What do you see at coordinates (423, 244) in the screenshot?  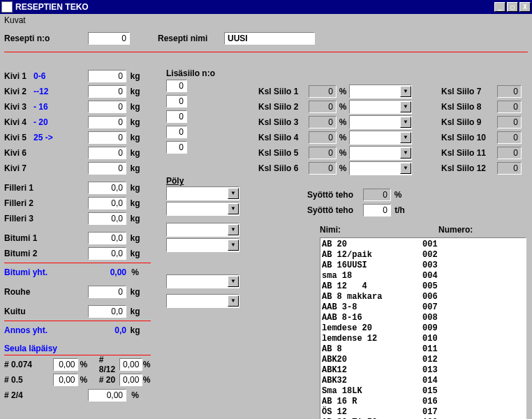 I see `list-item: AB 20 001` at bounding box center [423, 244].